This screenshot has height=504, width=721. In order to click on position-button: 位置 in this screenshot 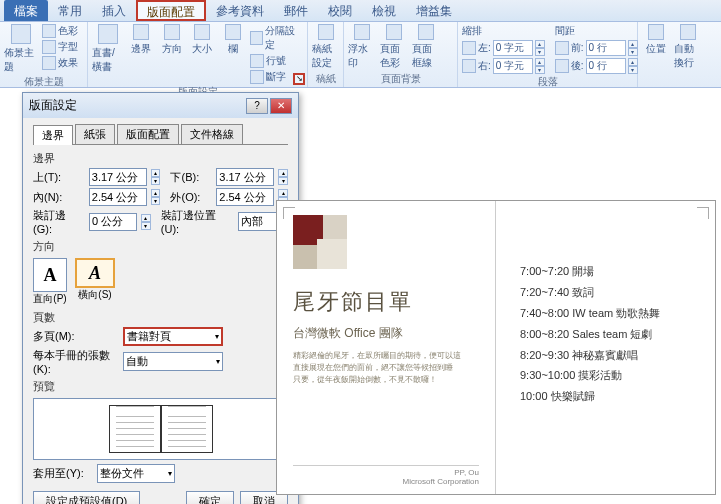, I will do `click(656, 40)`.